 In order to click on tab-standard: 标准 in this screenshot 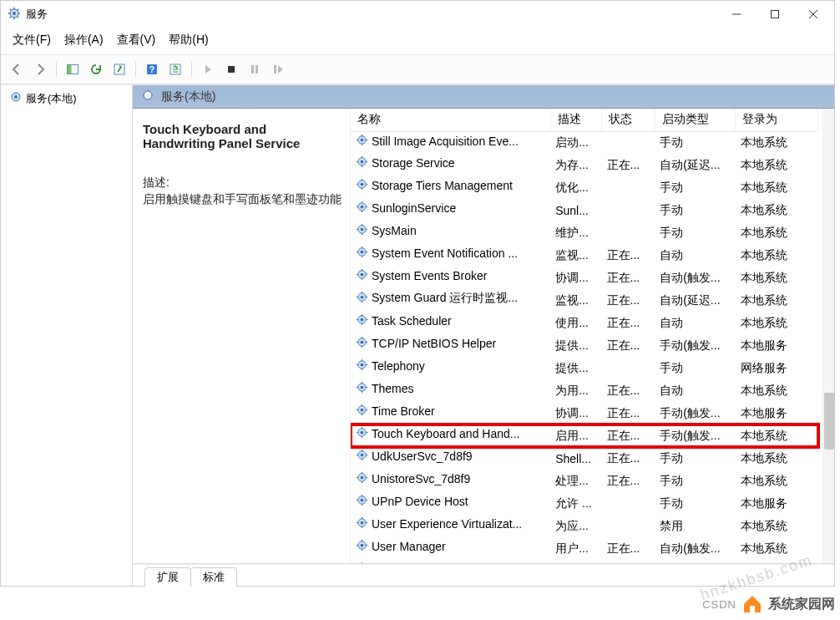, I will do `click(214, 577)`.